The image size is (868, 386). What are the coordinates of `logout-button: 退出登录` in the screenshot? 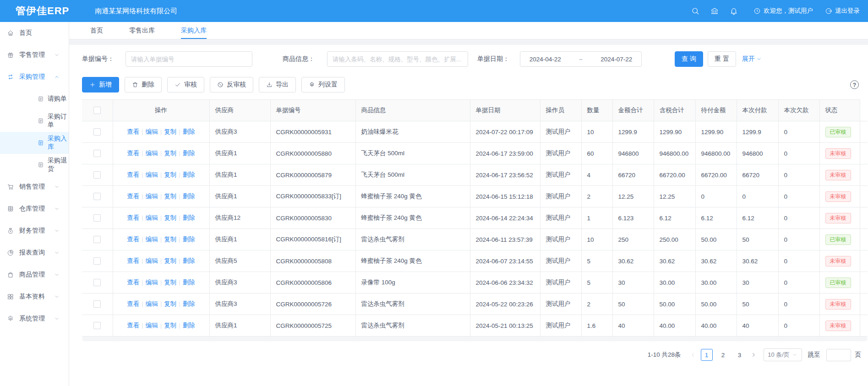 It's located at (842, 11).